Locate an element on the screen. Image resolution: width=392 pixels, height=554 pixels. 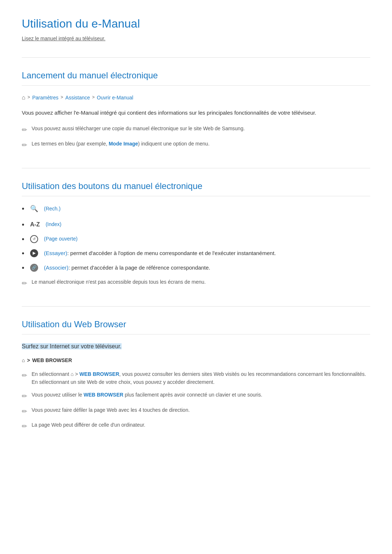
list-item-associer: • 🔗 (Associer): permet d'accéder à la pa… is located at coordinates (196, 268).